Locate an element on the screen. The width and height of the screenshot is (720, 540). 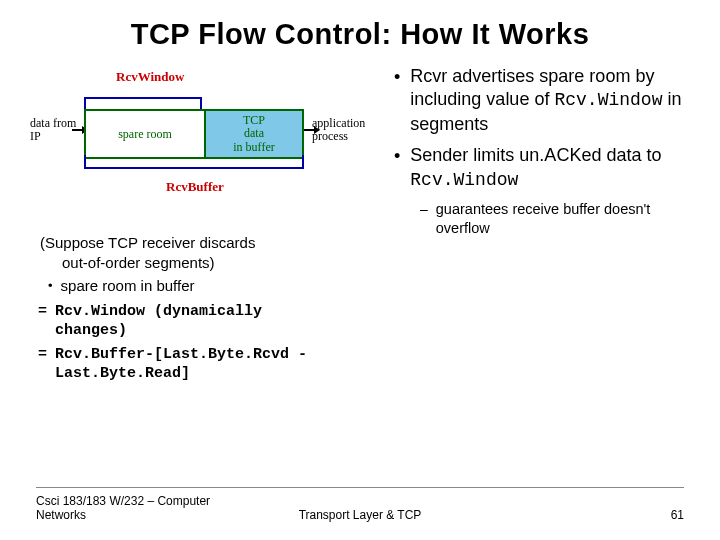
footer-left: Csci 183/183 W/232 – Computer Networks is located at coordinates (143, 508).